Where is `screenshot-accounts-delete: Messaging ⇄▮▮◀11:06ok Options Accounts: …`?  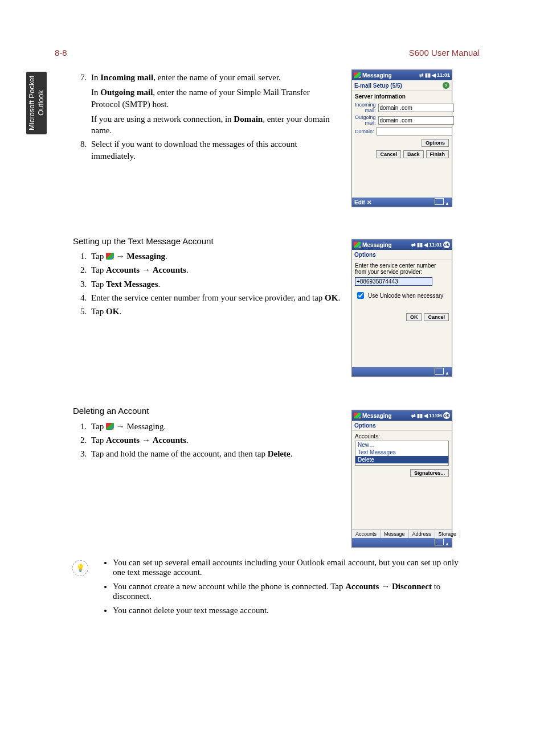 screenshot-accounts-delete: Messaging ⇄▮▮◀11:06ok Options Accounts: … is located at coordinates (402, 479).